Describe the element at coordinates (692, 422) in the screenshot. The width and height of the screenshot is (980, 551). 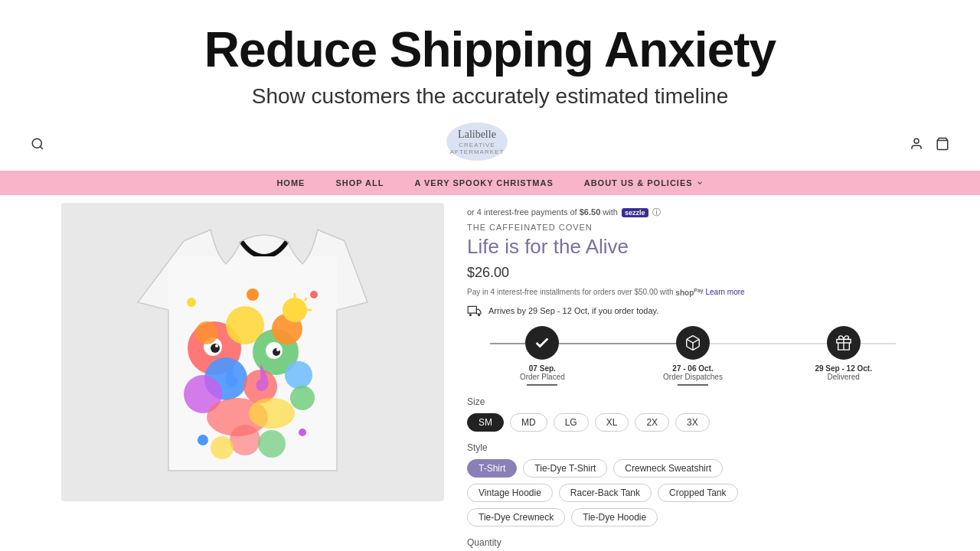
I see `size-3x: 3X` at that location.